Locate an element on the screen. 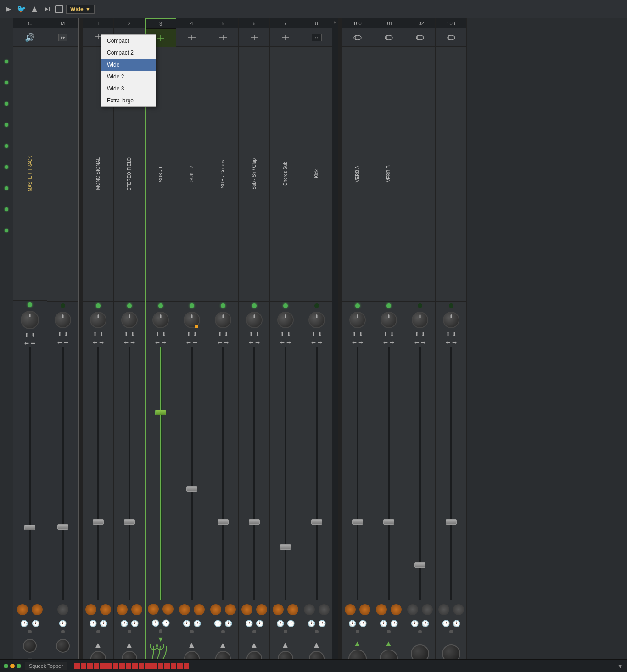 This screenshot has width=627, height=672. ch1-knob is located at coordinates (98, 320).